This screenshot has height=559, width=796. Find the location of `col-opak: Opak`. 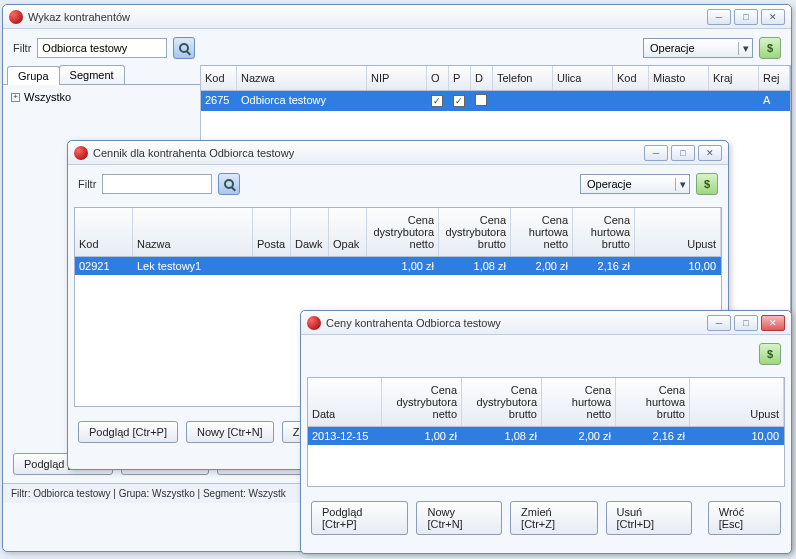

col-opak: Opak is located at coordinates (348, 232).